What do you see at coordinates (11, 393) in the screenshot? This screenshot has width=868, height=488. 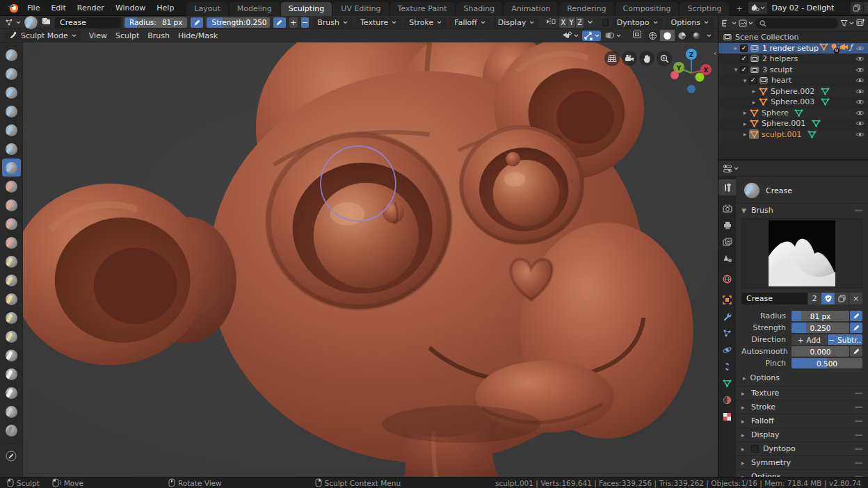 I see `tool-rotate` at bounding box center [11, 393].